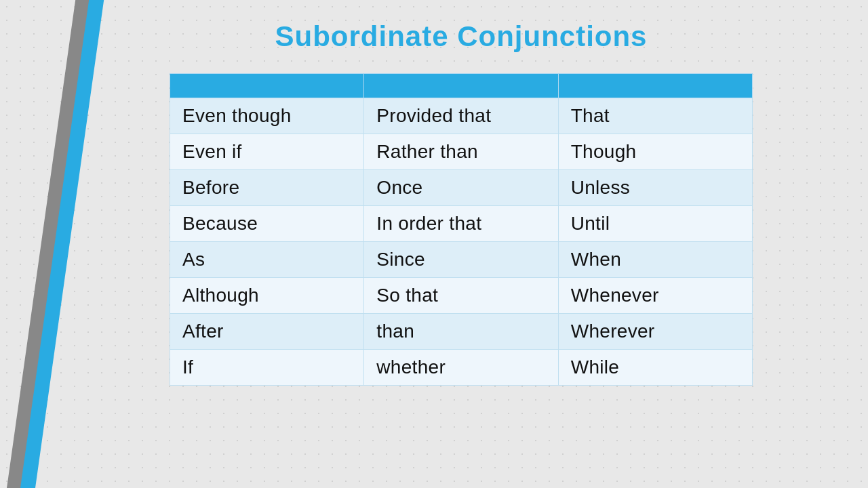 The image size is (868, 488). I want to click on table-cell-6-0: After, so click(267, 332).